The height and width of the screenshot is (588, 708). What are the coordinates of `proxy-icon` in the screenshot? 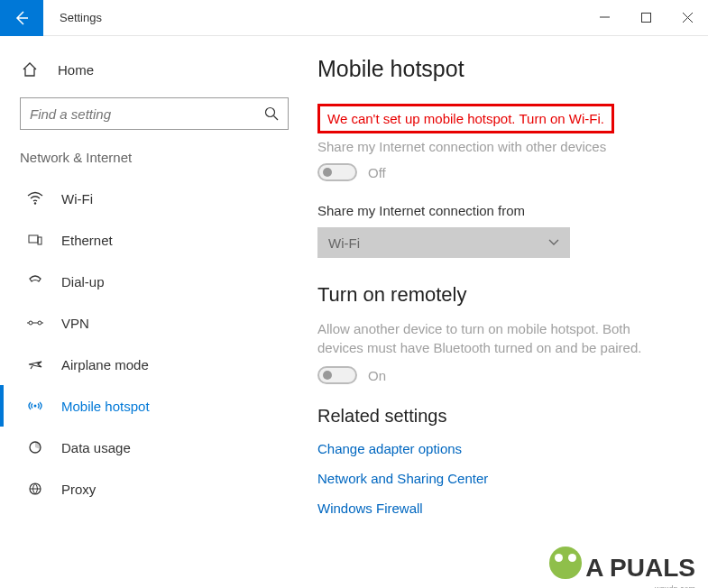 It's located at (35, 489).